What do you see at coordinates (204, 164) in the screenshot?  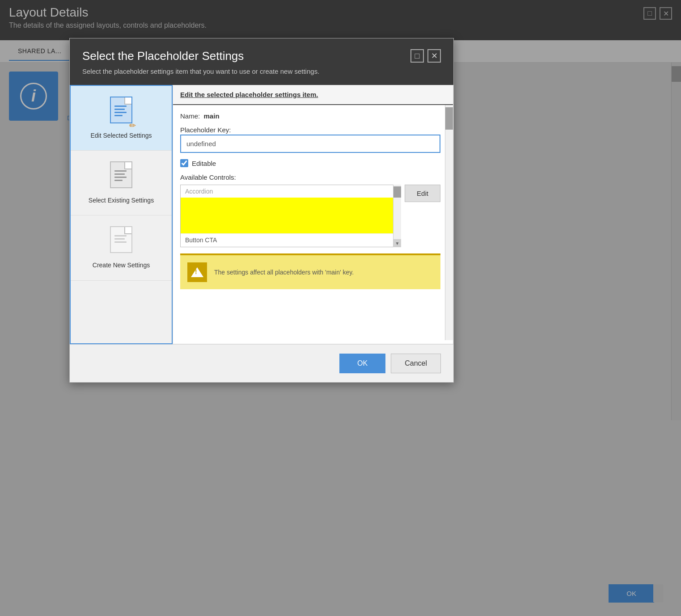 I see `editable-label: Editable` at bounding box center [204, 164].